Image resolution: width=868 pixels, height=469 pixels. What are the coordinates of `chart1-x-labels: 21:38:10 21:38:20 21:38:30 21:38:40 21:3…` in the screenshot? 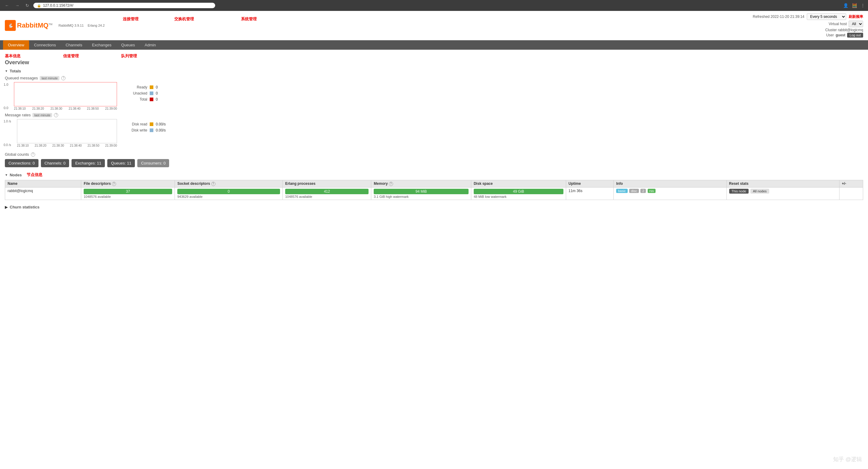 It's located at (65, 108).